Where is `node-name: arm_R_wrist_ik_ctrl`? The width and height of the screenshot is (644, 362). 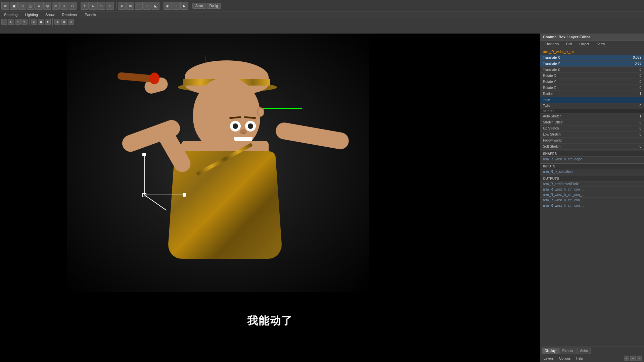
node-name: arm_R_wrist_ik_ctrl is located at coordinates (592, 52).